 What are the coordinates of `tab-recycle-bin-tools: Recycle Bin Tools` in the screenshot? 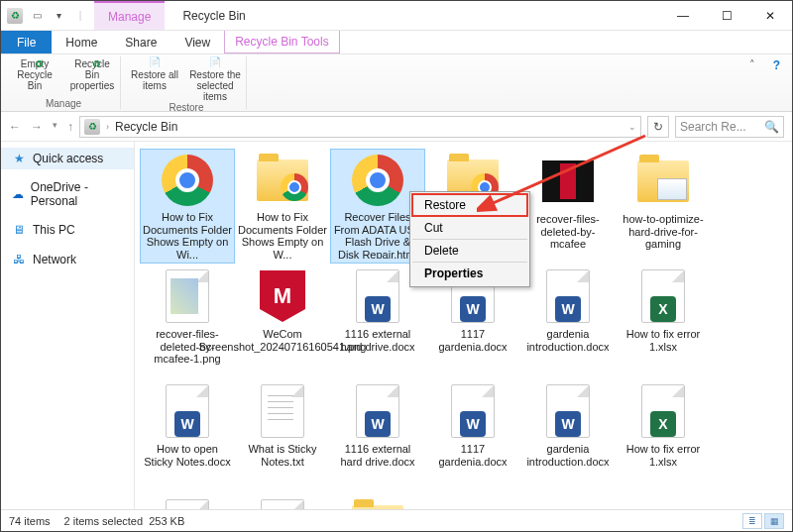 It's located at (282, 42).